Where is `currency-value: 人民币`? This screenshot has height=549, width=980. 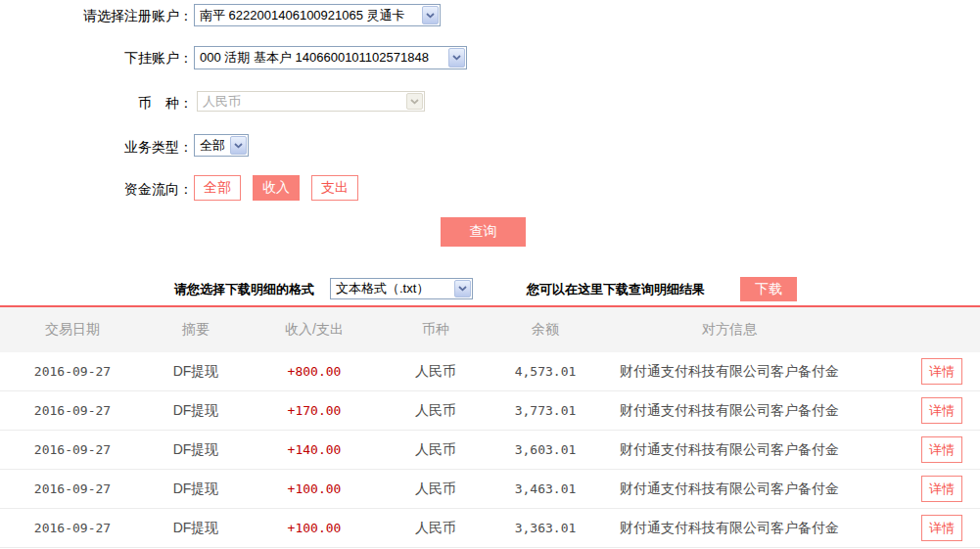
currency-value: 人民币 is located at coordinates (221, 102).